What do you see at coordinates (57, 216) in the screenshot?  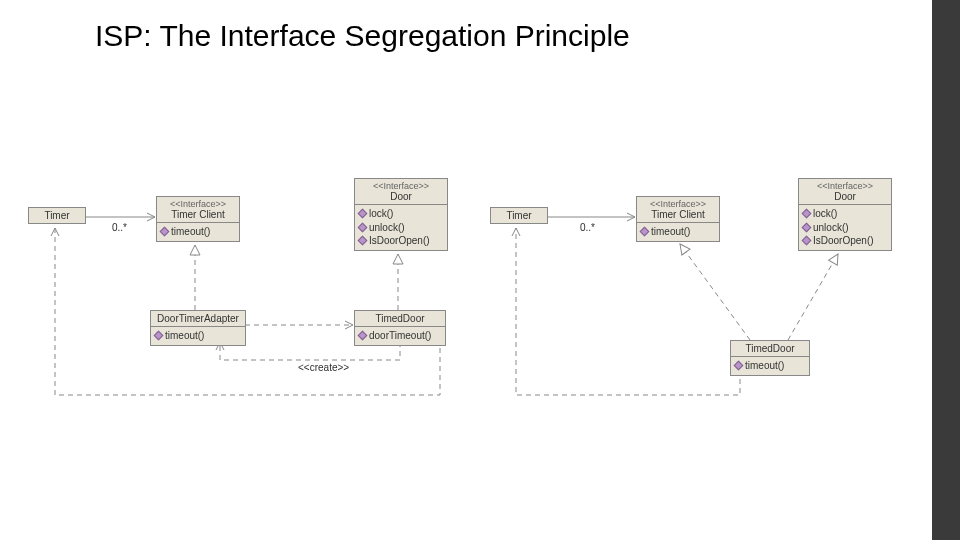 I see `class-timer-left: Timer` at bounding box center [57, 216].